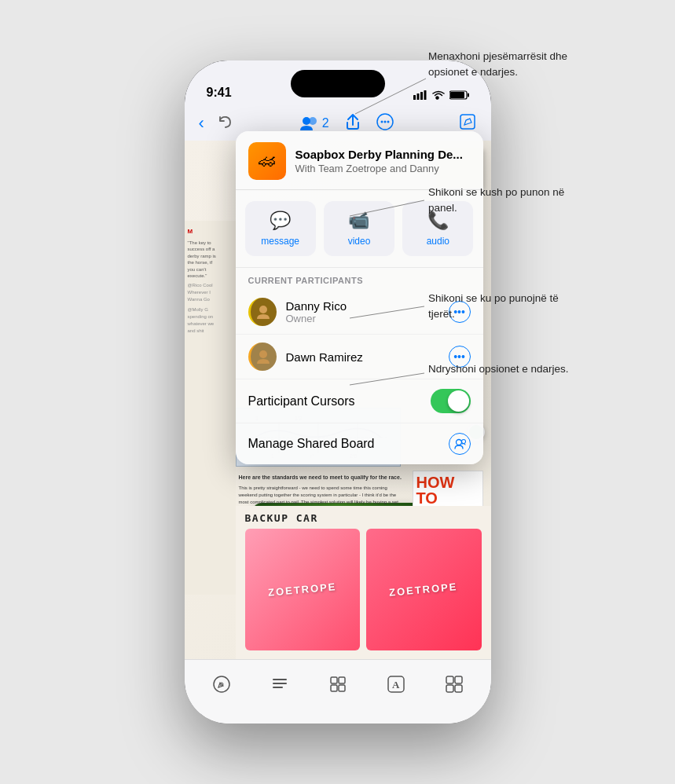 Image resolution: width=675 pixels, height=784 pixels. What do you see at coordinates (360, 366) in the screenshot?
I see `participants-section: CURRENT PARTICIPANTS Danny Rico Owner` at bounding box center [360, 366].